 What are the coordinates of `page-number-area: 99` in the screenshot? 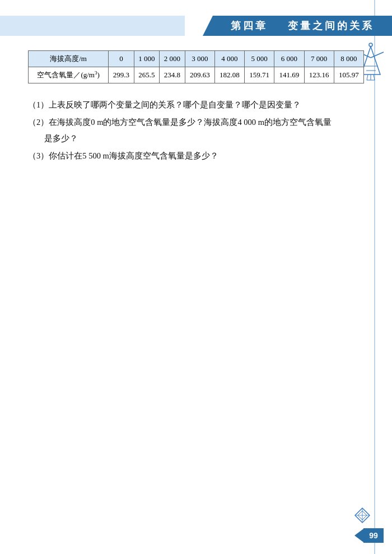 It's located at (369, 536).